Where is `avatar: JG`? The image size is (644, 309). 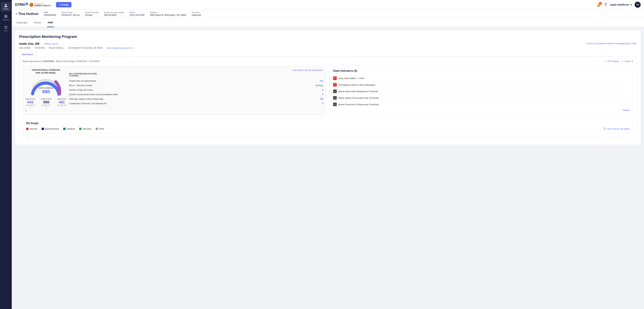 avatar: JG is located at coordinates (638, 5).